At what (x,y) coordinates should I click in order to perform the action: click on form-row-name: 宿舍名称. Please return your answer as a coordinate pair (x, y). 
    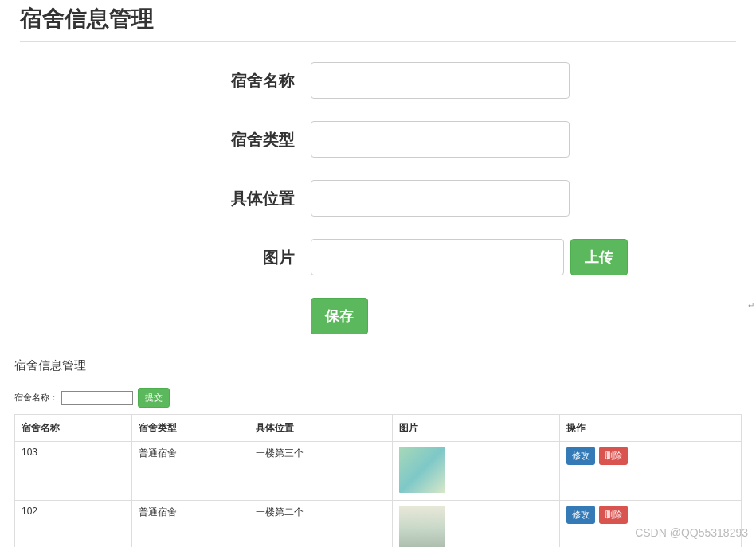
    Looking at the image, I should click on (378, 80).